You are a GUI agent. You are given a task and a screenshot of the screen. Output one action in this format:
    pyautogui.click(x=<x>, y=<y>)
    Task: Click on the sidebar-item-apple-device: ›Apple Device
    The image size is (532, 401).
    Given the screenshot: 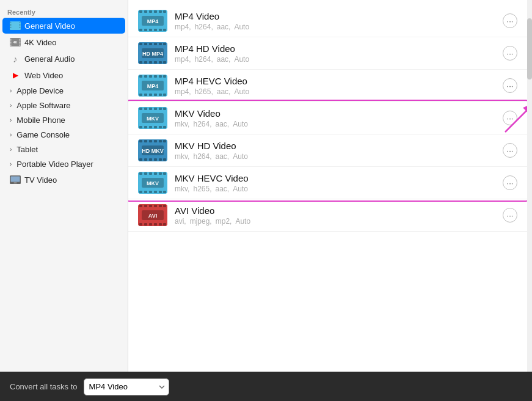 What is the action you would take?
    pyautogui.click(x=64, y=90)
    